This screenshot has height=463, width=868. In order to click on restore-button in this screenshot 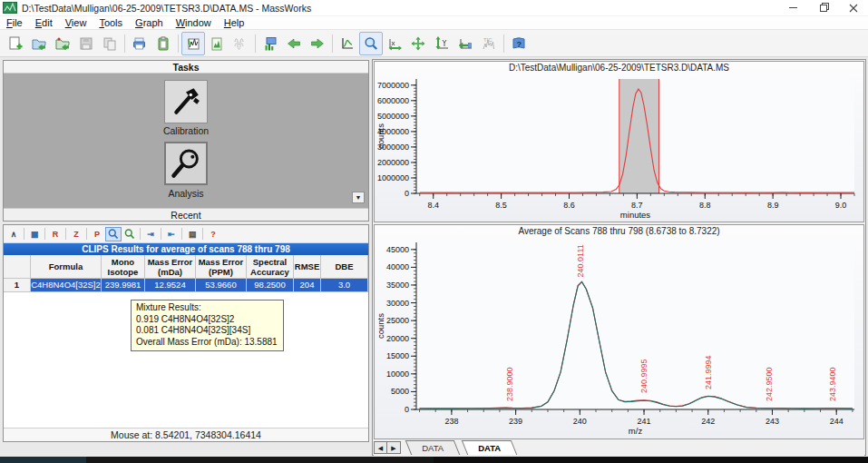, I will do `click(824, 8)`.